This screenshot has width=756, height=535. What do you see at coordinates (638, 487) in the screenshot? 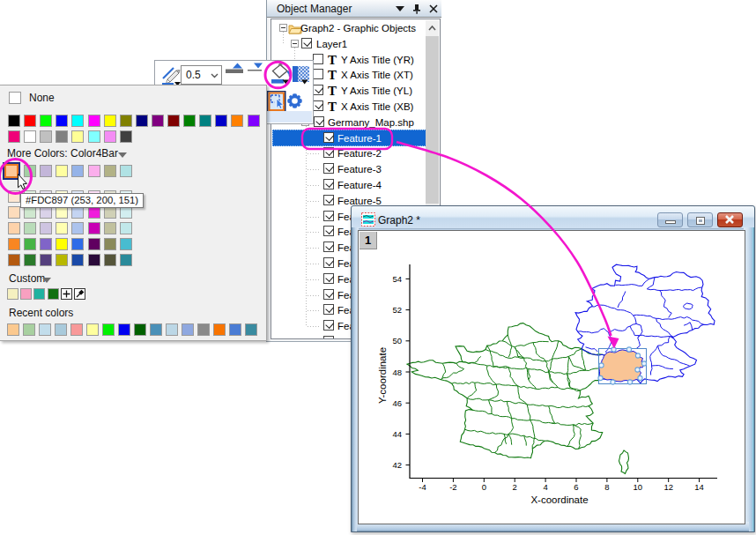
I see `svg-text: 10` at bounding box center [638, 487].